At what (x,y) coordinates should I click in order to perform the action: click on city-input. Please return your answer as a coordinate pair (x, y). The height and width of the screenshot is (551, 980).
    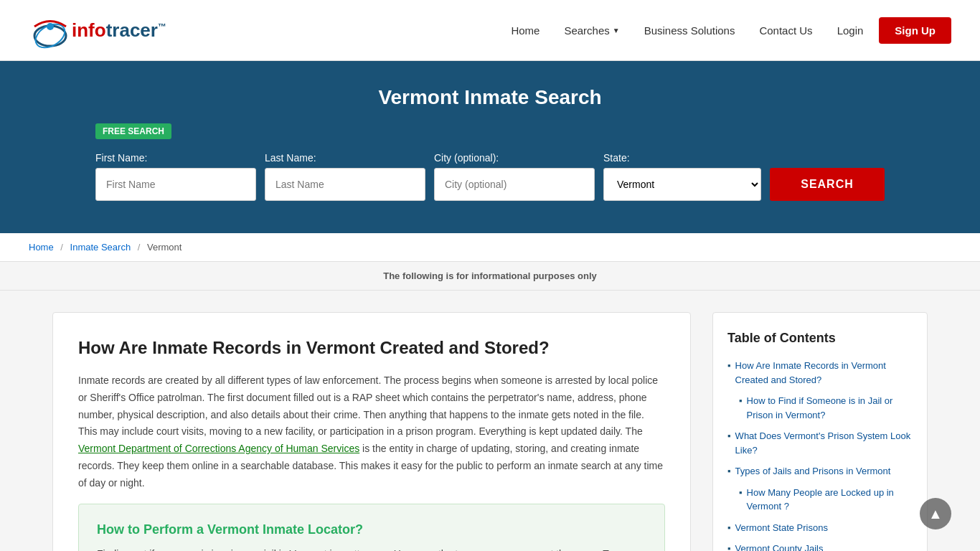
    Looking at the image, I should click on (514, 184).